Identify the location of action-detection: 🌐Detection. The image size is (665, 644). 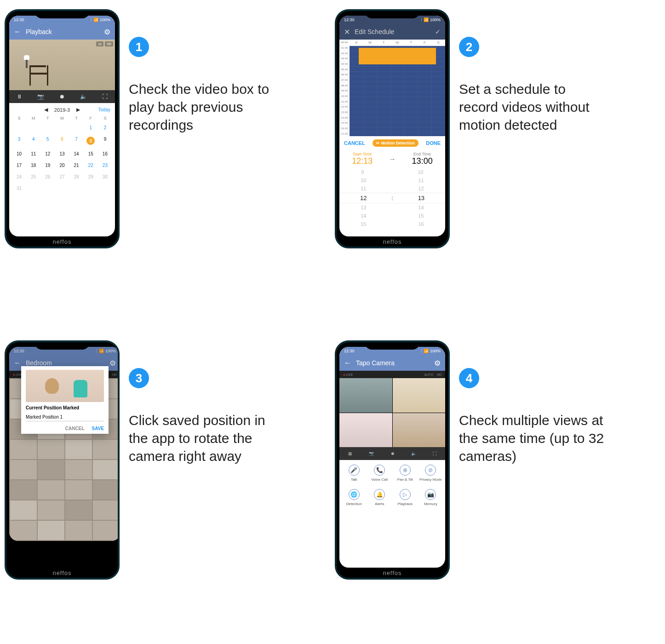
(354, 498).